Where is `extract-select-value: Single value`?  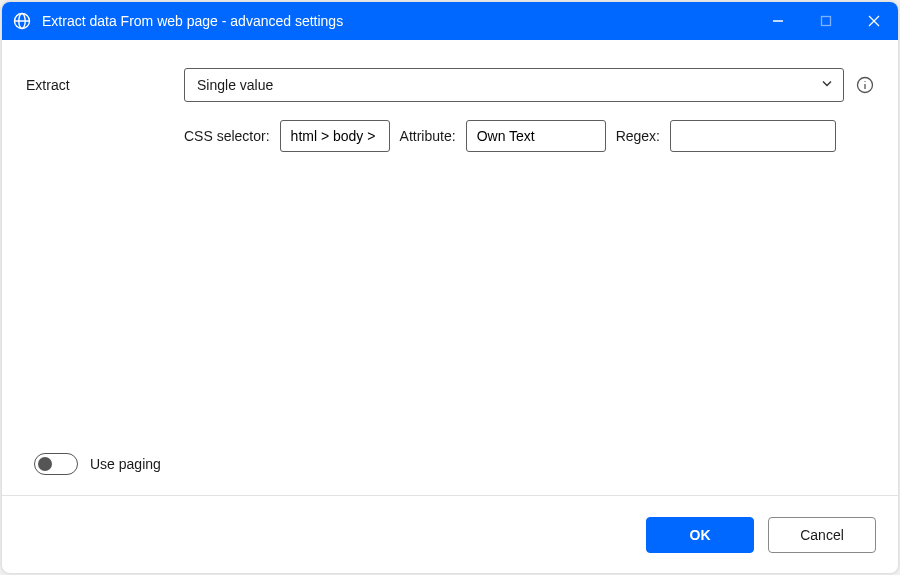
extract-select-value: Single value is located at coordinates (235, 85).